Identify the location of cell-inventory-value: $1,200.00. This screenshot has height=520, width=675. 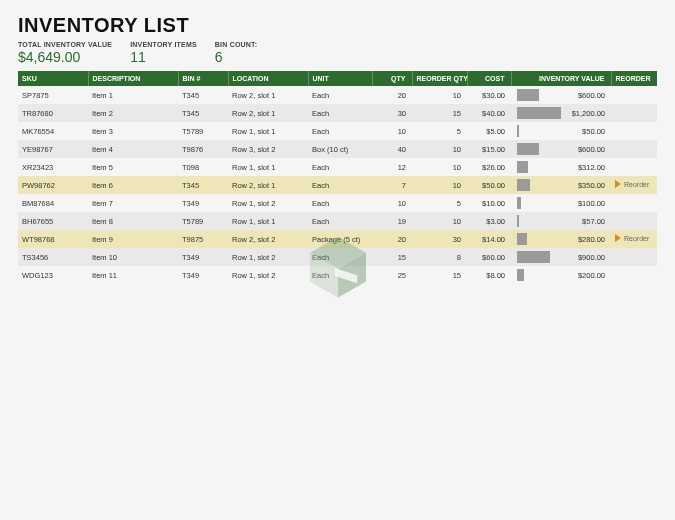
(561, 113).